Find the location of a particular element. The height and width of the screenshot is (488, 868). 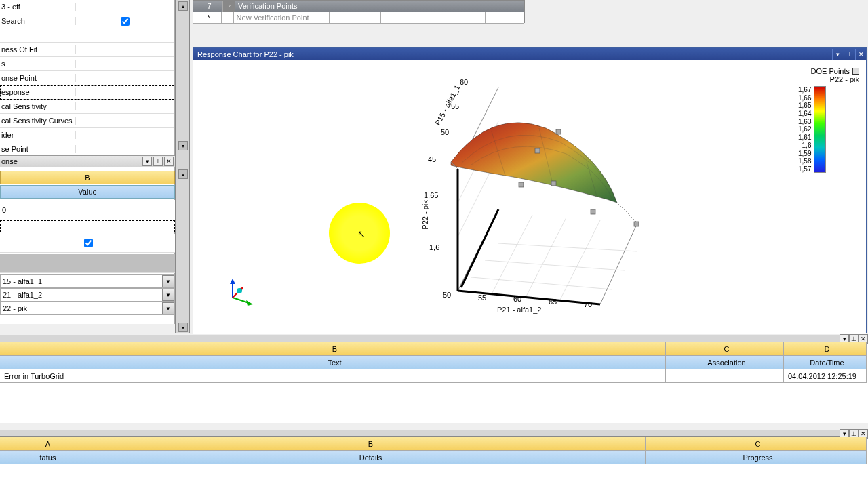

legend-doe-label: DOE Points is located at coordinates (830, 71).